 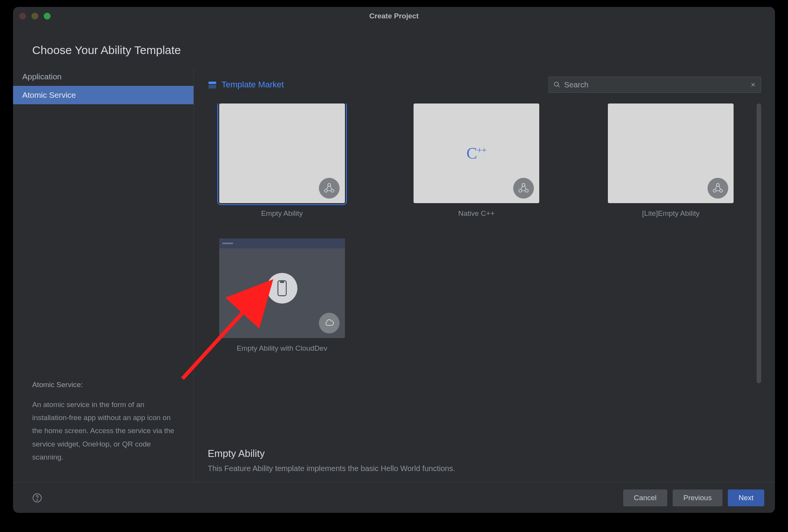 I want to click on close-window-button, so click(x=23, y=16).